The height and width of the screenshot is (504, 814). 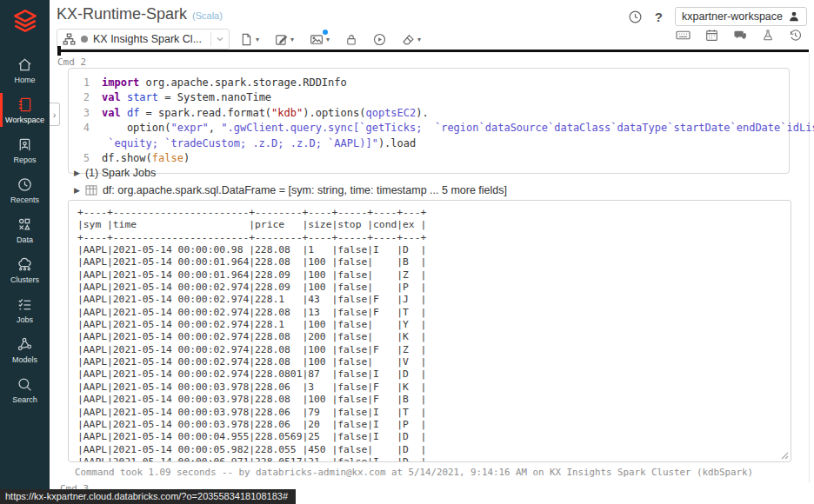 I want to click on content-right-divider, so click(x=809, y=269).